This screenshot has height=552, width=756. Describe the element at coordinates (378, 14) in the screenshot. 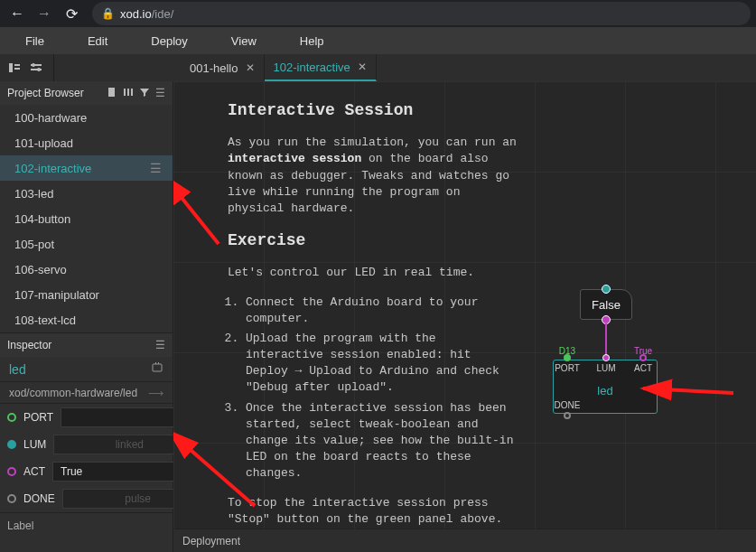

I see `browser-chrome: ← → ⟳ 🔒 xod.io/ide/` at that location.